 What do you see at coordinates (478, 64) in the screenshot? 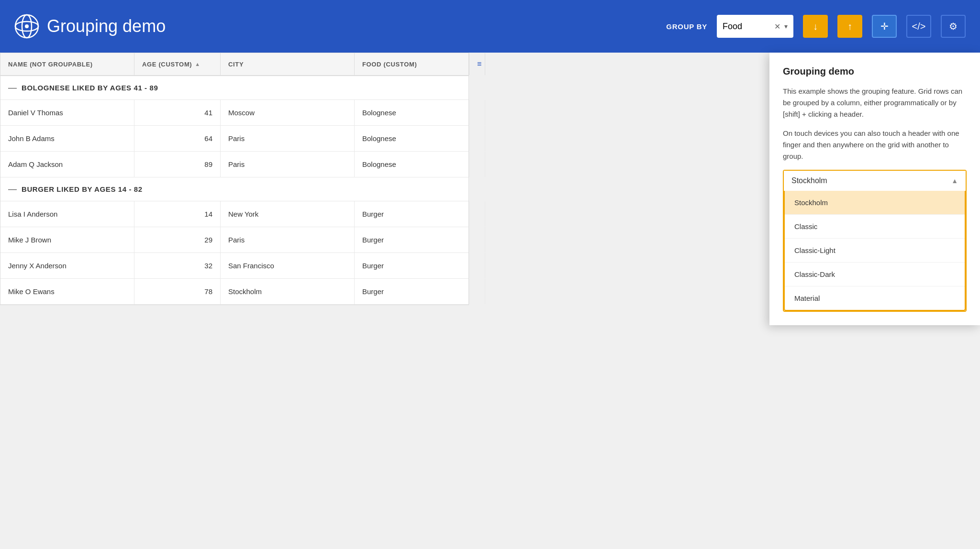
I see `col-header-extra: ≡` at bounding box center [478, 64].